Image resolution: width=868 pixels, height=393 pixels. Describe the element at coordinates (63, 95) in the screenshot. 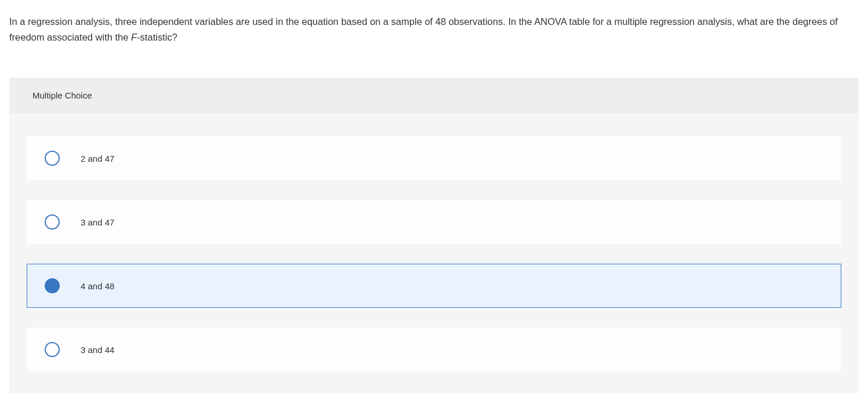

I see `section-label: Multiple Choice` at that location.